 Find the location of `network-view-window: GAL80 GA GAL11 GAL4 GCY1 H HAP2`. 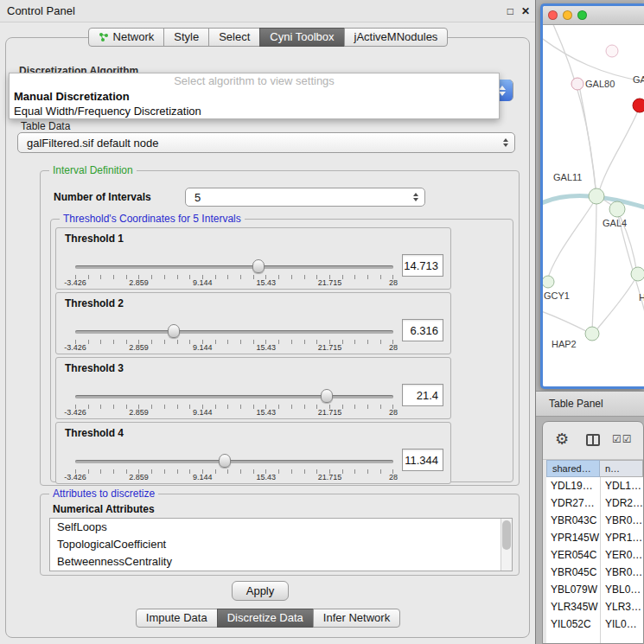

network-view-window: GAL80 GA GAL11 GAL4 GCY1 H HAP2 is located at coordinates (592, 196).